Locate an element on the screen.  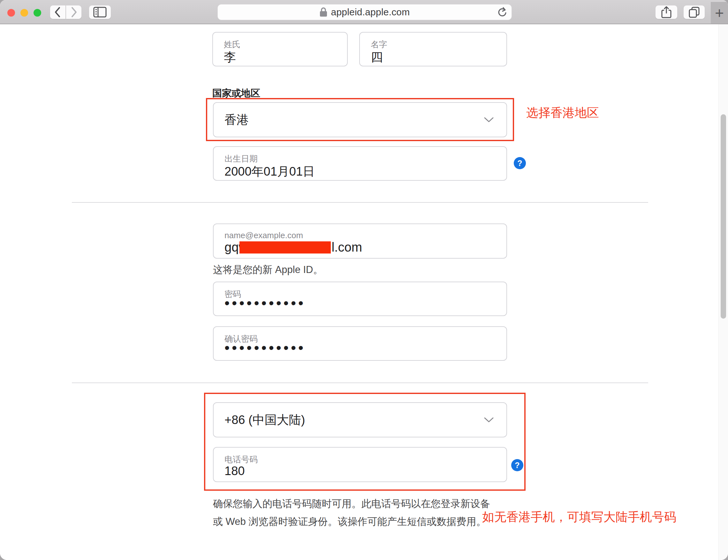
birthday-value: 2000年01月01日 is located at coordinates (269, 171).